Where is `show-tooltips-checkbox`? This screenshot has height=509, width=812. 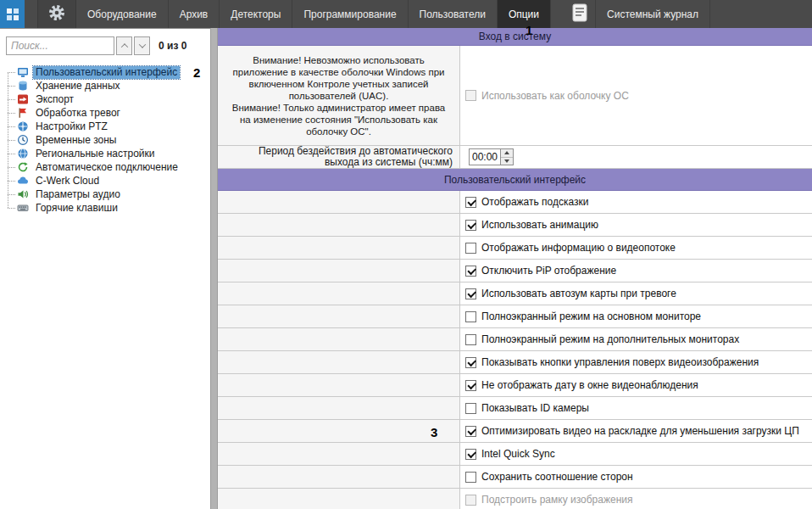 show-tooltips-checkbox is located at coordinates (471, 202).